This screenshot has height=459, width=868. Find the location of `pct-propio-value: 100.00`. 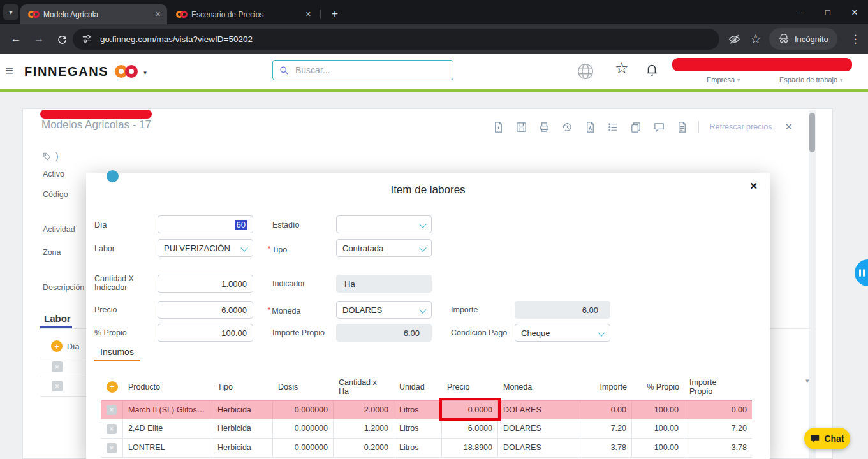

pct-propio-value: 100.00 is located at coordinates (234, 333).